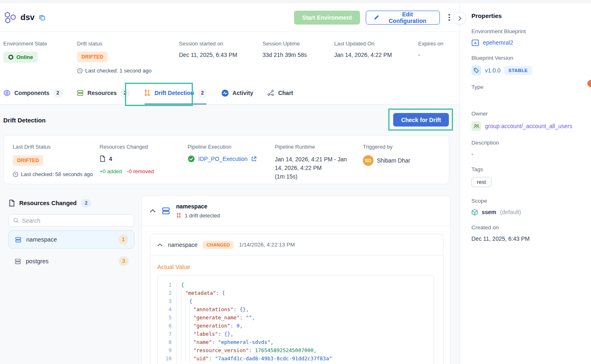 This screenshot has height=364, width=591. Describe the element at coordinates (482, 182) in the screenshot. I see `tag-chip: rest` at that location.